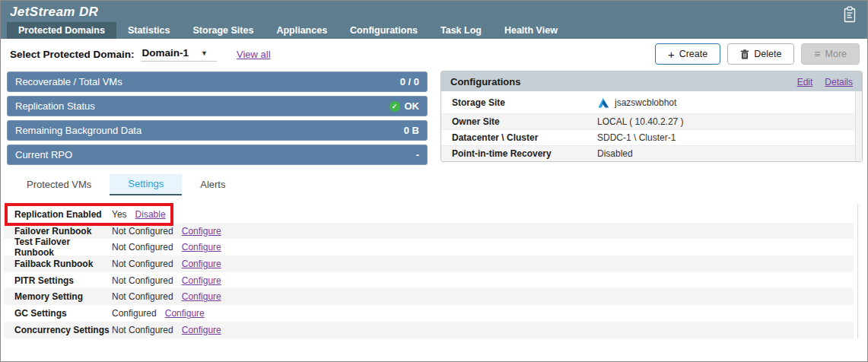 This screenshot has height=362, width=868. Describe the element at coordinates (166, 53) in the screenshot. I see `selected-domain-value: Domain-1` at that location.